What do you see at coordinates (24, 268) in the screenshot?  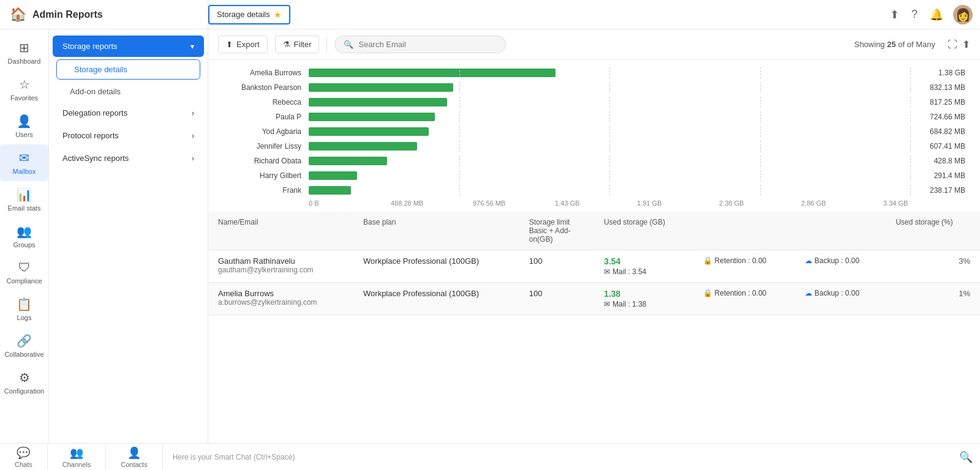 I see `compliance-icon: 🛡` at bounding box center [24, 268].